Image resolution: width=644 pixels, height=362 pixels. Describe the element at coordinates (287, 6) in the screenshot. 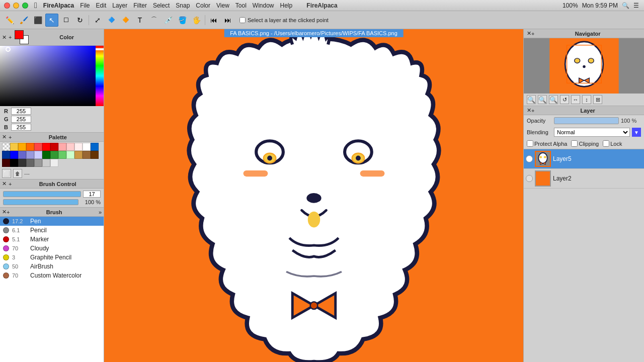

I see `help-menu-item: Help` at that location.